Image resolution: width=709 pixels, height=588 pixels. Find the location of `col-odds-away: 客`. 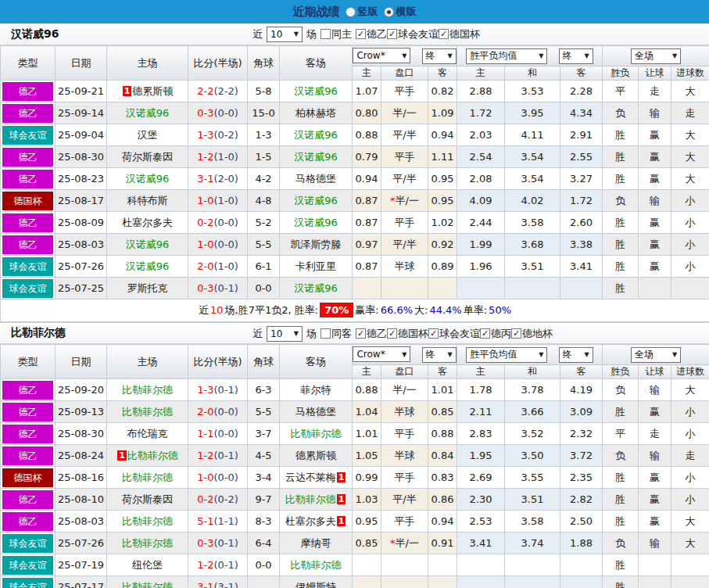

col-odds-away: 客 is located at coordinates (442, 372).